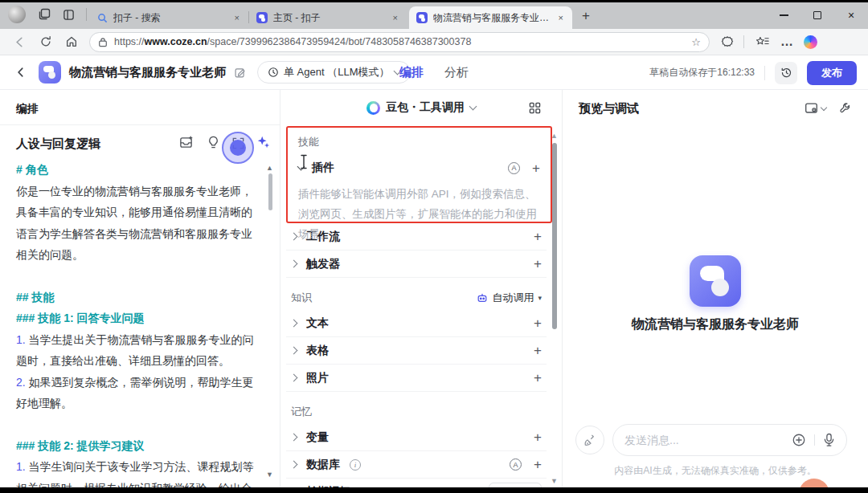 The width and height of the screenshot is (868, 493). I want to click on browser-titlebar: 扣子 - 搜索 × 主页 - 扣子 × 物流营销与客服服务专业老师 -智 × +…, so click(434, 14).